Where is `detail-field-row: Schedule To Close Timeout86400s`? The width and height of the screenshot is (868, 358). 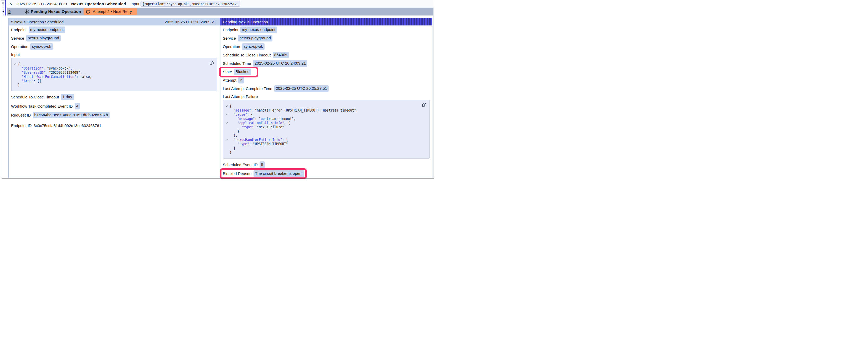
detail-field-row: Schedule To Close Timeout86400s is located at coordinates (326, 55).